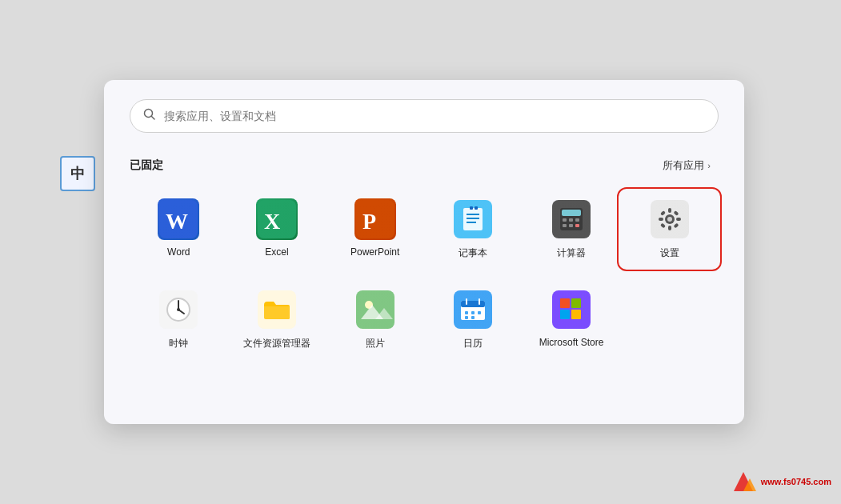 This screenshot has height=504, width=841. What do you see at coordinates (374, 229) in the screenshot?
I see `app-powerpoint: P PowerPoint` at bounding box center [374, 229].